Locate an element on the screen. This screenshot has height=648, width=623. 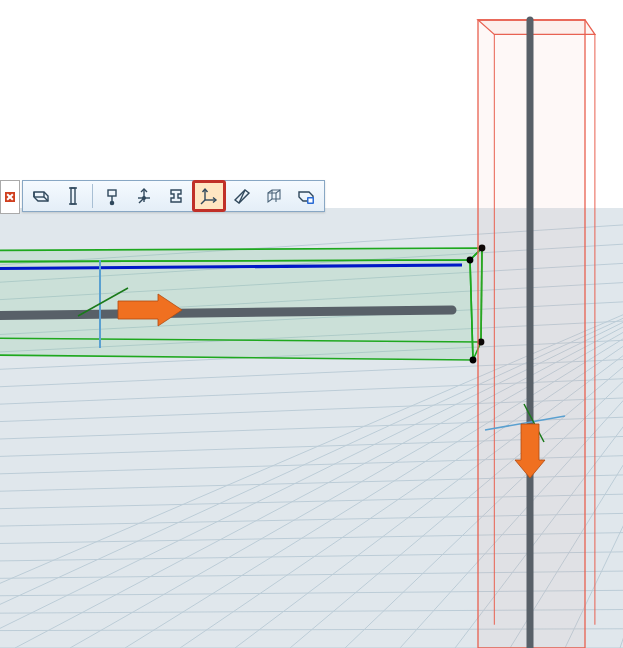
edit-family is located at coordinates (306, 196).